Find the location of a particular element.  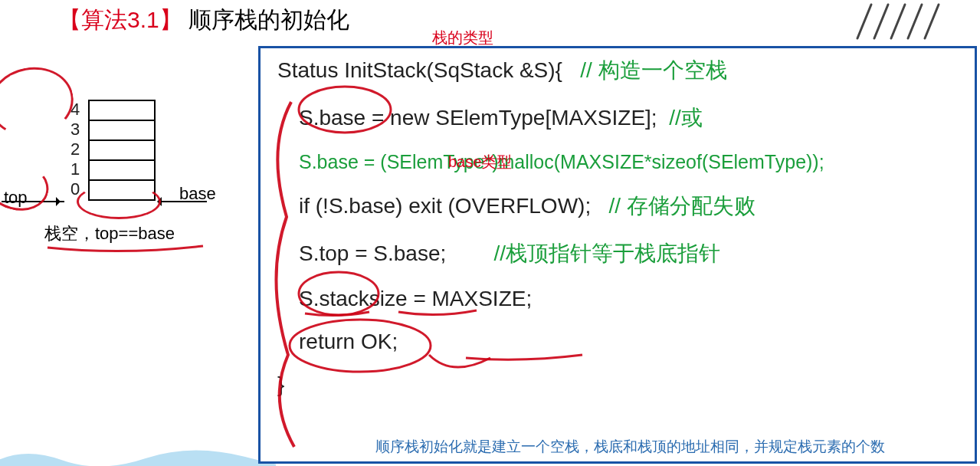

code-line: Status InitStack(SqStack &S){ // 构造一个空栈 is located at coordinates (619, 71).